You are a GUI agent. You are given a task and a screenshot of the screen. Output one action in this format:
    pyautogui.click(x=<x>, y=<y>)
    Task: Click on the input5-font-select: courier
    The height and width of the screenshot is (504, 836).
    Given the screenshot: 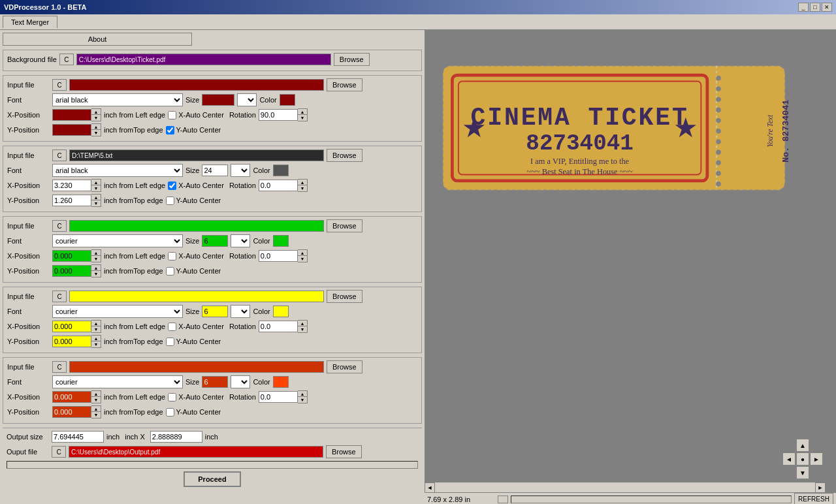 What is the action you would take?
    pyautogui.click(x=118, y=382)
    